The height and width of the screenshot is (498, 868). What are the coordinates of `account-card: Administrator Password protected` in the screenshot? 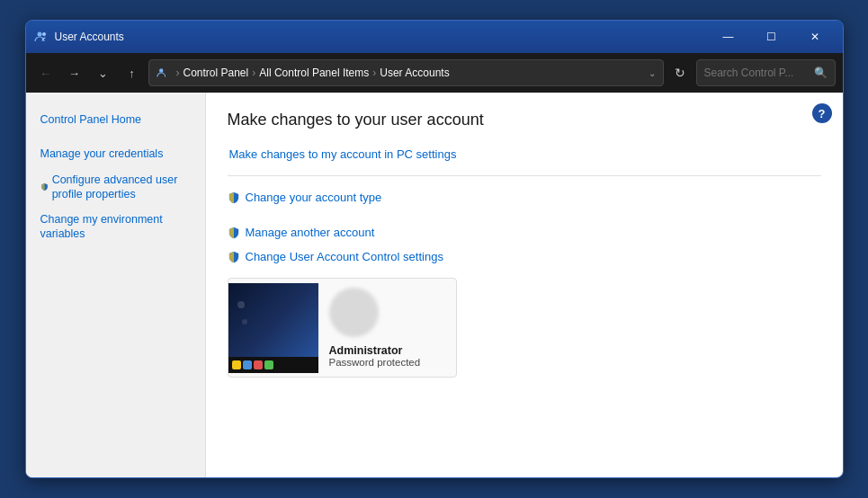 It's located at (342, 327).